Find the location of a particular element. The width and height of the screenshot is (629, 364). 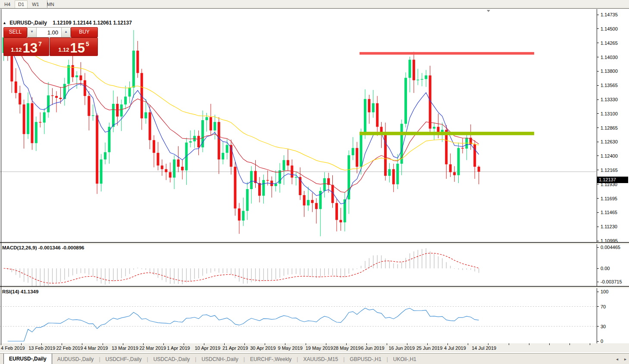

tab-gbpusd-h1: GBPUSD-,H1 is located at coordinates (366, 359).